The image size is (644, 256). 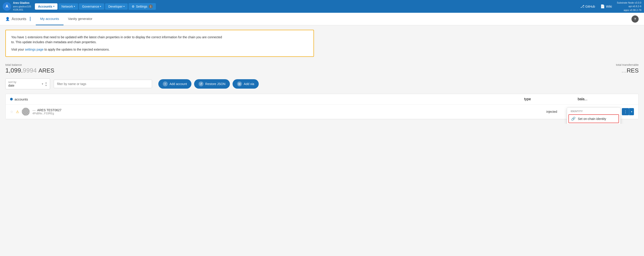 I want to click on brand: A Ares Gladios ares-gladios/105 #106,601, so click(x=18, y=6).